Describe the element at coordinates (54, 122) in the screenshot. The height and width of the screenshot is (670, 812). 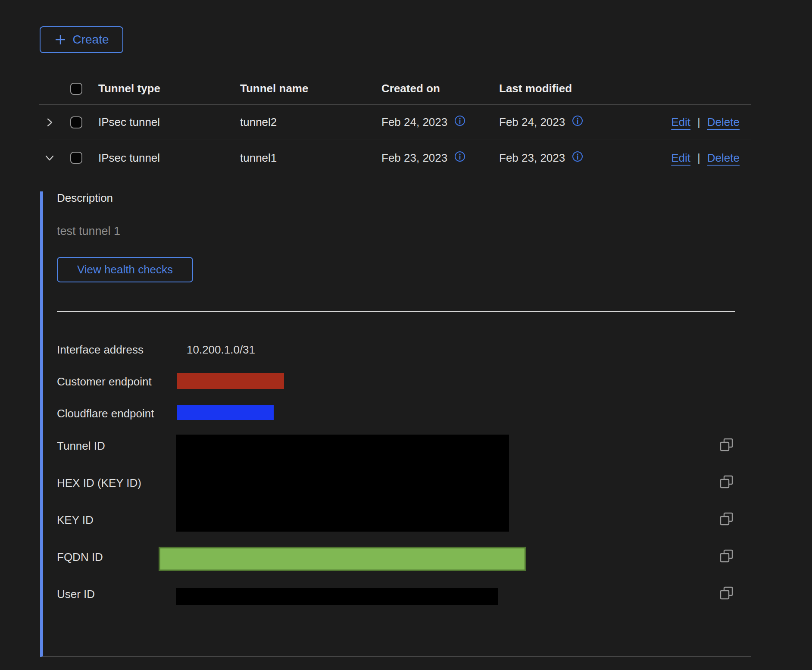
I see `expand-row-control` at that location.